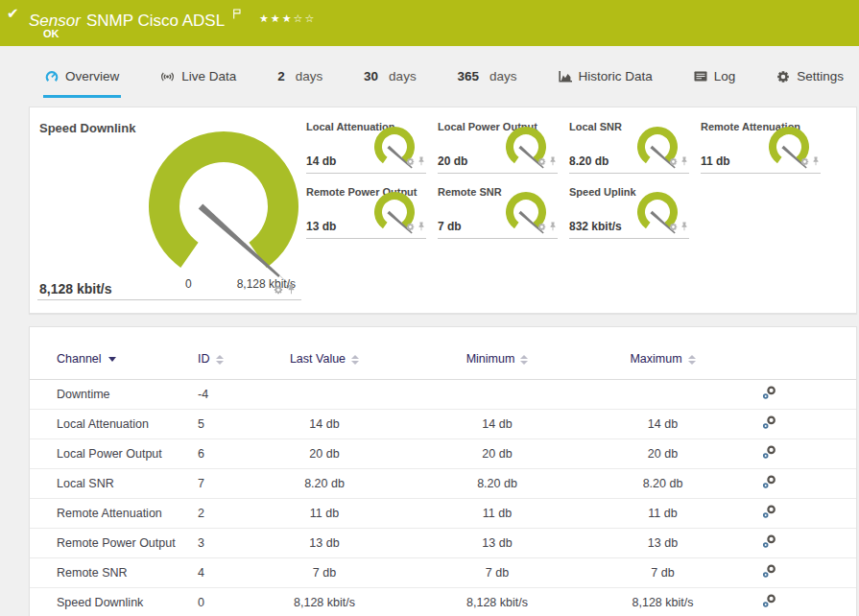  What do you see at coordinates (83, 83) in the screenshot?
I see `tab-overview: Overview` at bounding box center [83, 83].